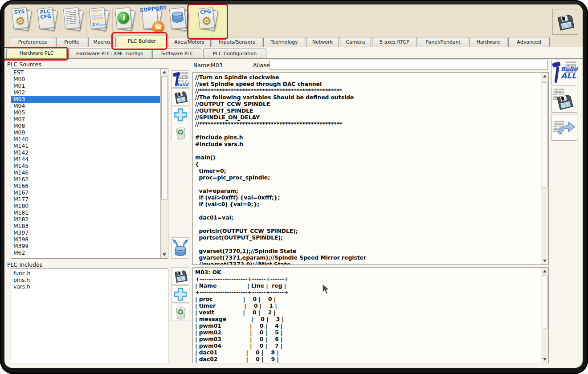 Image resolution: width=588 pixels, height=374 pixels. Describe the element at coordinates (86, 153) in the screenshot. I see `plc-source-item: M142` at that location.